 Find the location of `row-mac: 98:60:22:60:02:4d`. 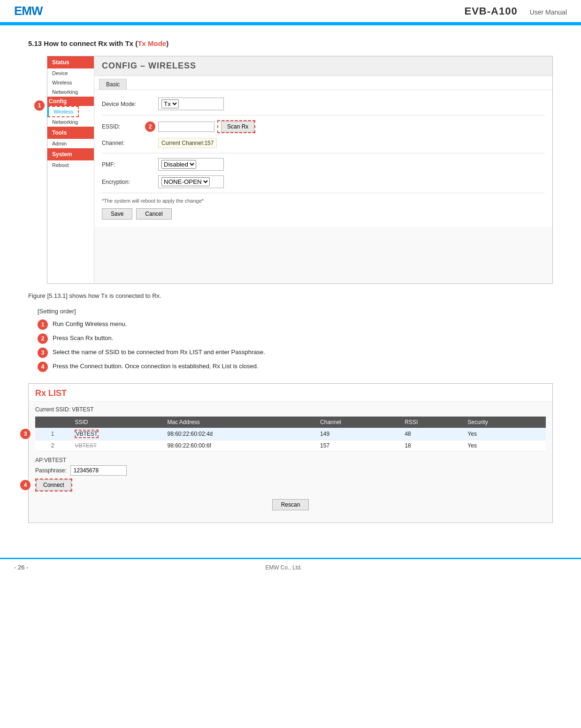

row-mac: 98:60:22:60:02:4d is located at coordinates (239, 434).